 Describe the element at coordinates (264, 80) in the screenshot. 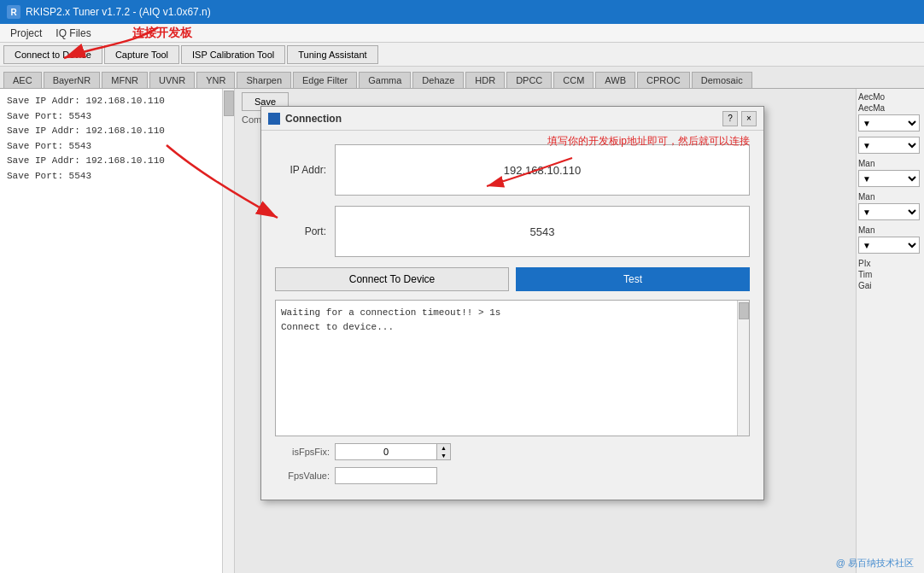

I see `tab-sharpen: Sharpen` at that location.